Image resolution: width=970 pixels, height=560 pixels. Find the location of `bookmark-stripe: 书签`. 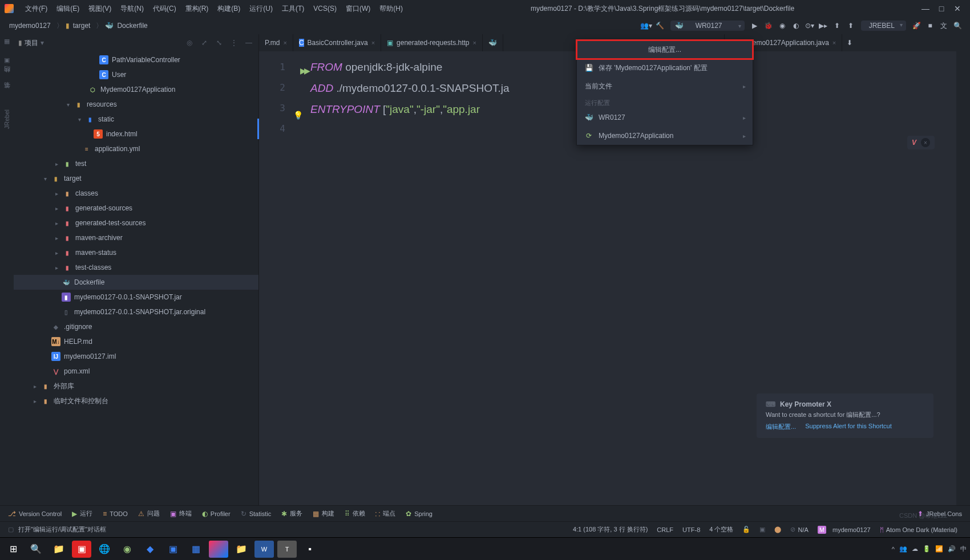

bookmark-stripe: 书签 is located at coordinates (7, 94).